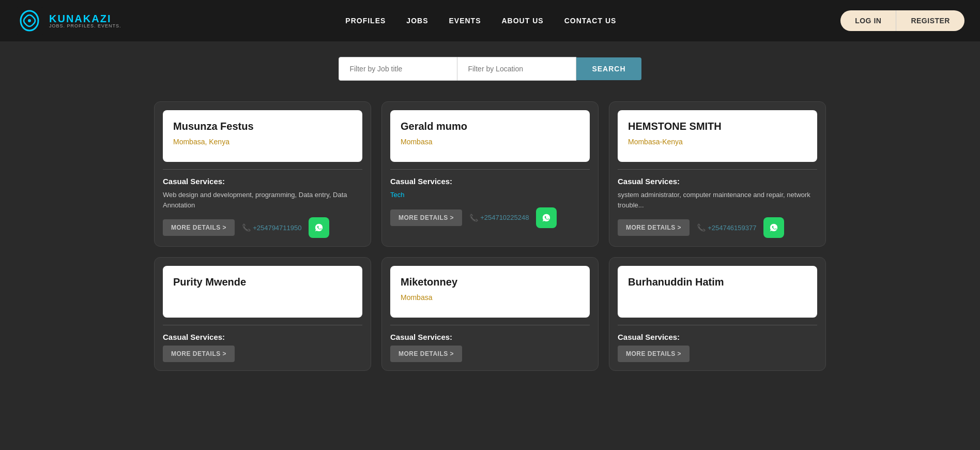 This screenshot has height=450, width=980. What do you see at coordinates (490, 21) in the screenshot?
I see `navbar: KUNAKAZI JOBS. PROFILES. EVENTS. PROFILE…` at bounding box center [490, 21].